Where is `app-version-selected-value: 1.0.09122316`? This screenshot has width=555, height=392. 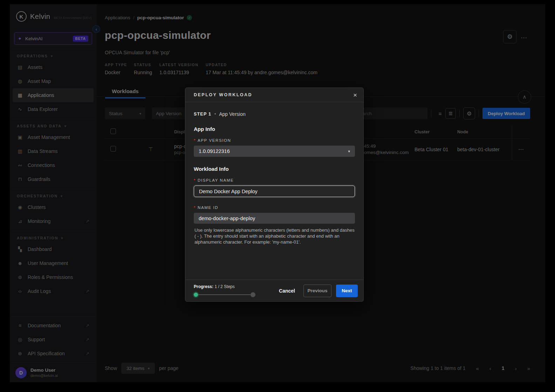 app-version-selected-value: 1.0.09122316 is located at coordinates (214, 151).